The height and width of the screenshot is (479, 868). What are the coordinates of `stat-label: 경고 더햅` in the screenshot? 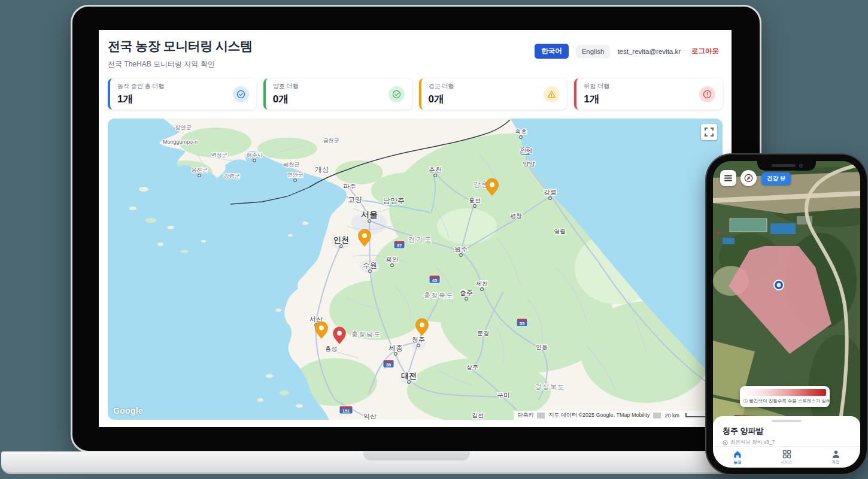 It's located at (442, 86).